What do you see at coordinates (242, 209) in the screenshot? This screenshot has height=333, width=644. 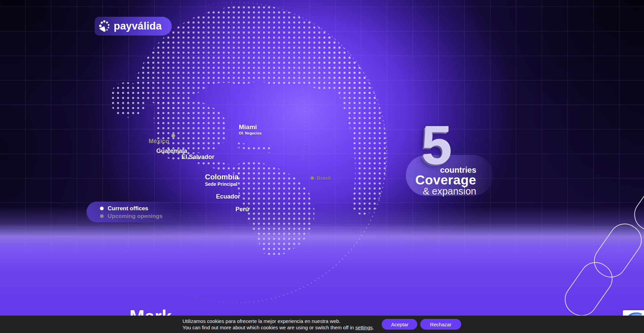 I see `map-label-peru: Perú` at bounding box center [242, 209].